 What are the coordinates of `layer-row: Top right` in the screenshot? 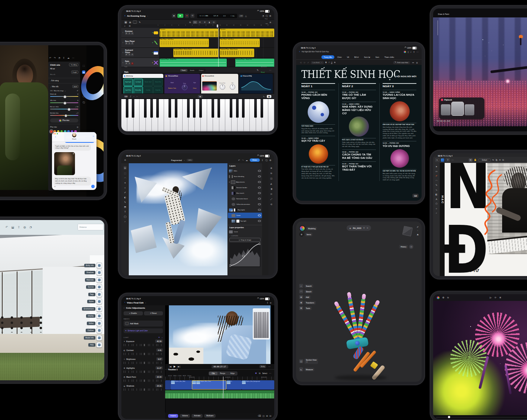 It's located at (245, 221).